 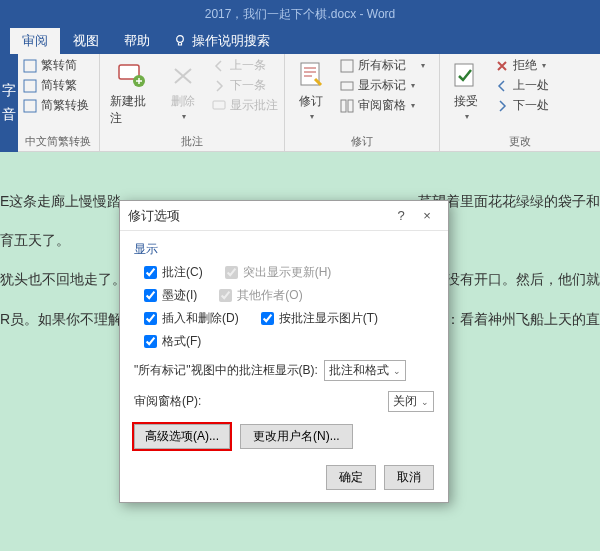 I want to click on new-comment-button: 新建批注, so click(x=130, y=93).